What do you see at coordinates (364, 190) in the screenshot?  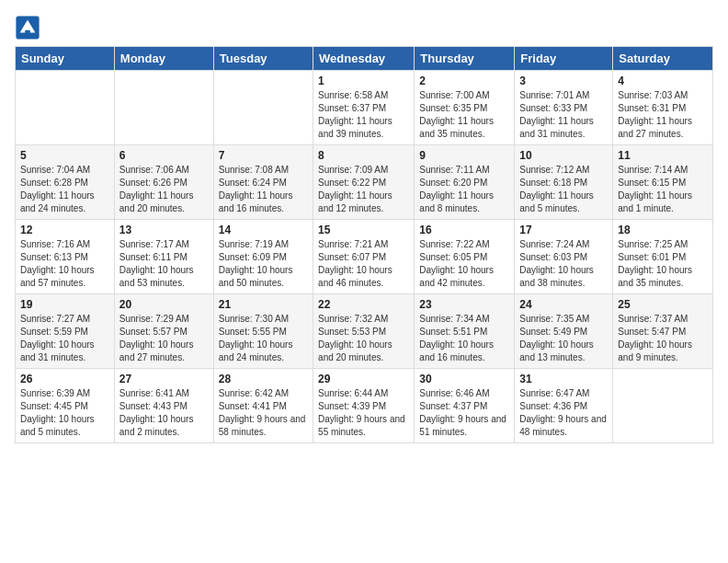 I see `day-info: Sunrise: 7:09 AMSunset: 6:22 PMDaylight:…` at bounding box center [364, 190].